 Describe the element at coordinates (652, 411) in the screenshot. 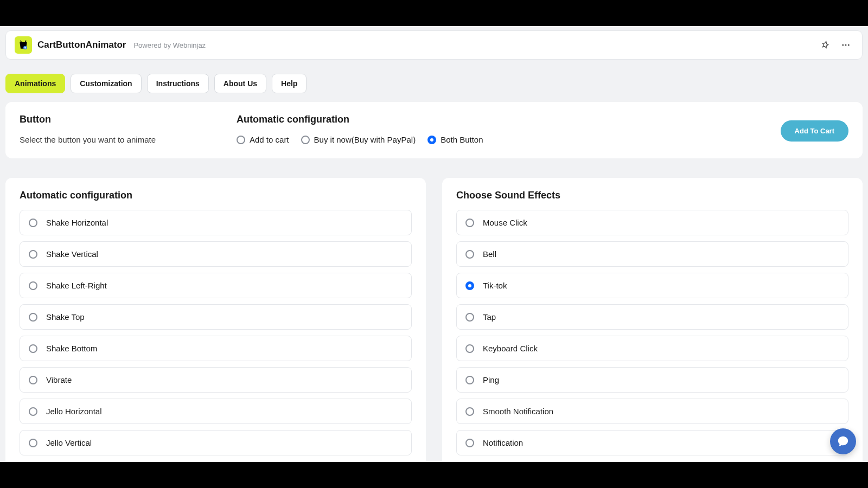

I see `sound-option: Smooth Notification` at that location.